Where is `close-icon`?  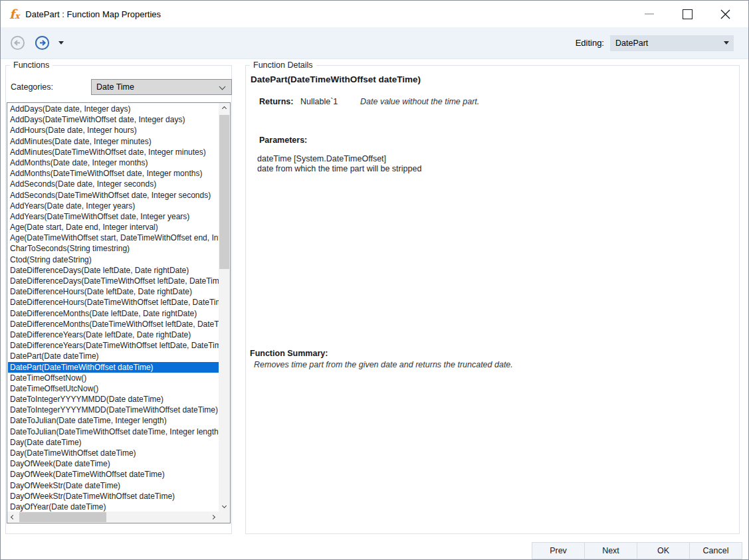
close-icon is located at coordinates (726, 15).